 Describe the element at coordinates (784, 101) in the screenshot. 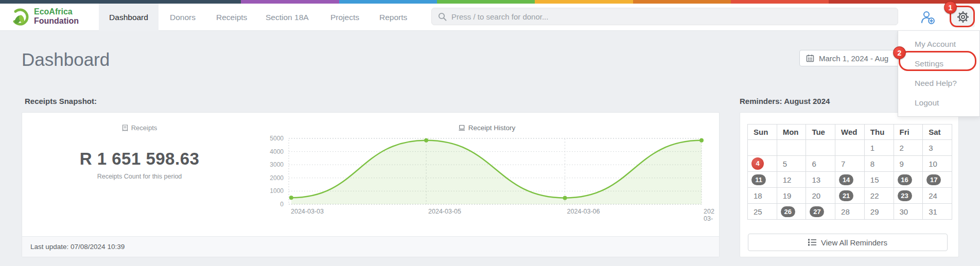

I see `reminders-label: Reminders: August 2024` at that location.